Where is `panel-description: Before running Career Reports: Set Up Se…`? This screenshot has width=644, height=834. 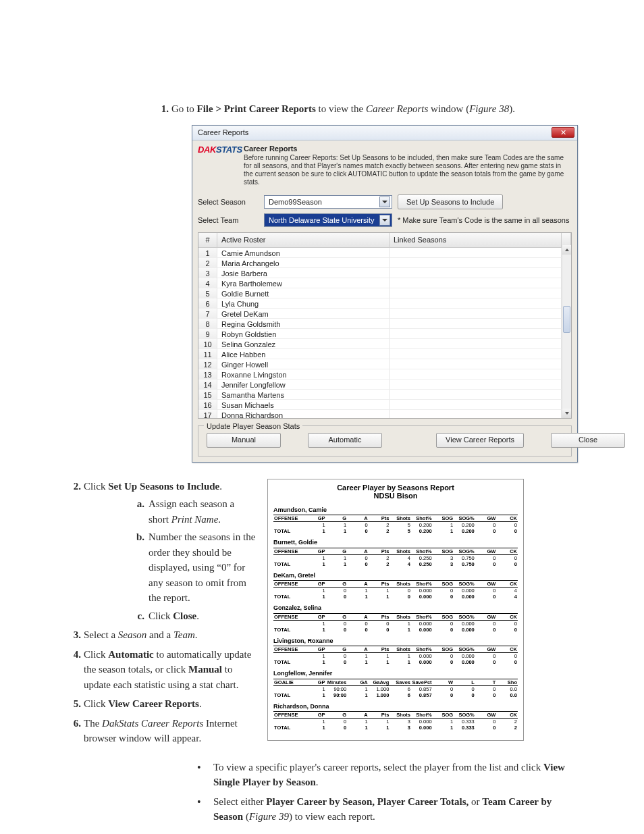 panel-description: Before running Career Reports: Set Up Se… is located at coordinates (408, 170).